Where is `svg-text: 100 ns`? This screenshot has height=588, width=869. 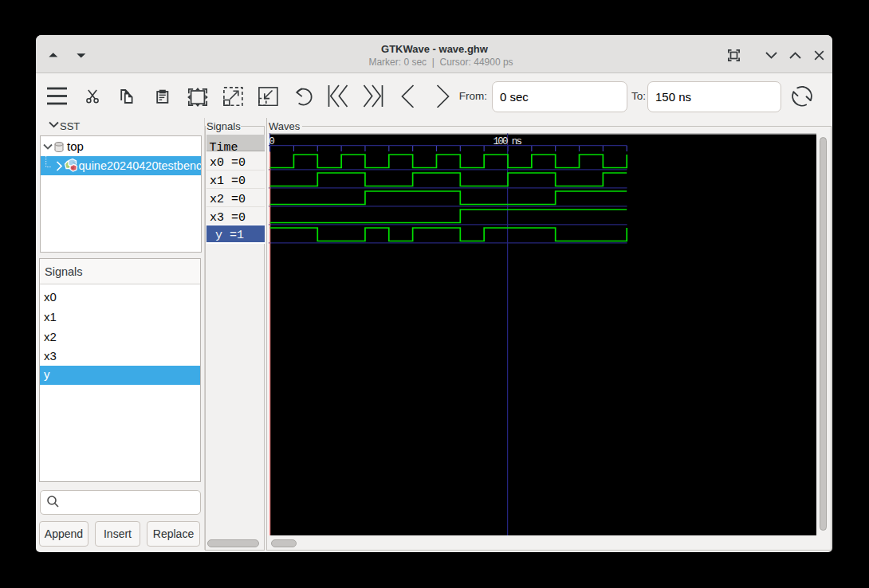 svg-text: 100 ns is located at coordinates (508, 142).